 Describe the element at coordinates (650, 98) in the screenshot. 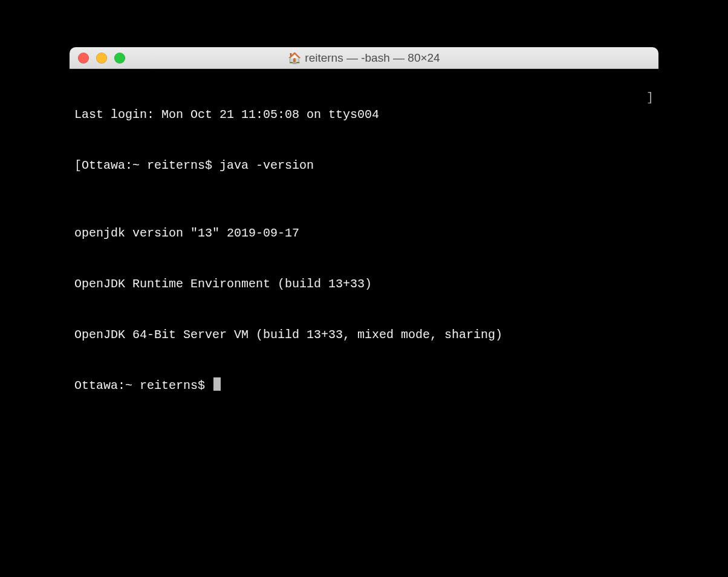

I see `right-bracket-glyph: ]` at that location.